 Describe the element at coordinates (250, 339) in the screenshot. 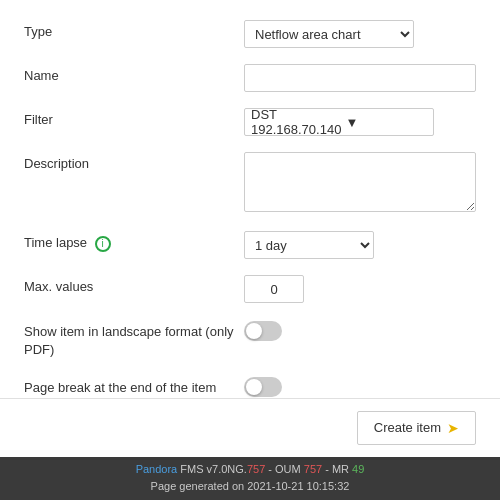

I see `landscape-row: Show item in landscape format (only PDF)` at that location.